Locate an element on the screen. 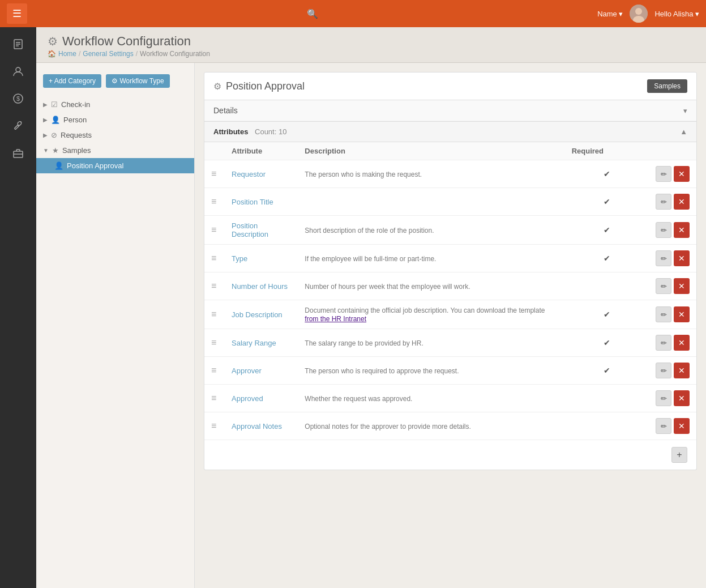 This screenshot has width=706, height=588. attr-desc-cell: If the employee will be full-time or par… is located at coordinates (431, 258).